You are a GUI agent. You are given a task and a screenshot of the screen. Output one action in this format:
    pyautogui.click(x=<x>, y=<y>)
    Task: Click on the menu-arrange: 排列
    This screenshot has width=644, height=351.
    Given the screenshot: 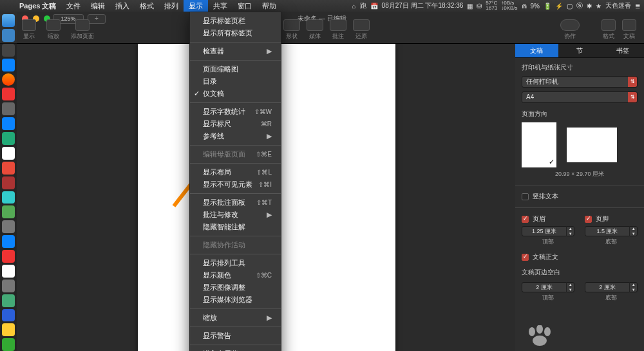 What is the action you would take?
    pyautogui.click(x=171, y=6)
    